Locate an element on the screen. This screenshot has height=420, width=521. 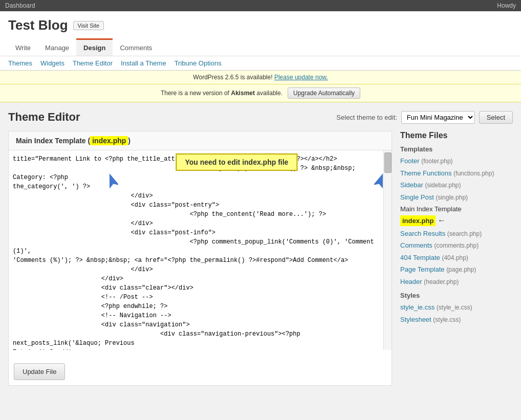
templates-heading: Templates is located at coordinates (457, 149).